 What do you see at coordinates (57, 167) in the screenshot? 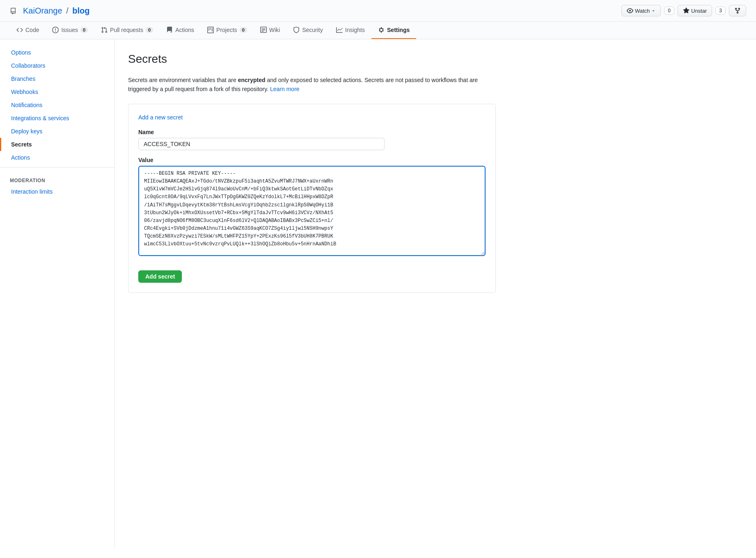
I see `sidebar-divider` at bounding box center [57, 167].